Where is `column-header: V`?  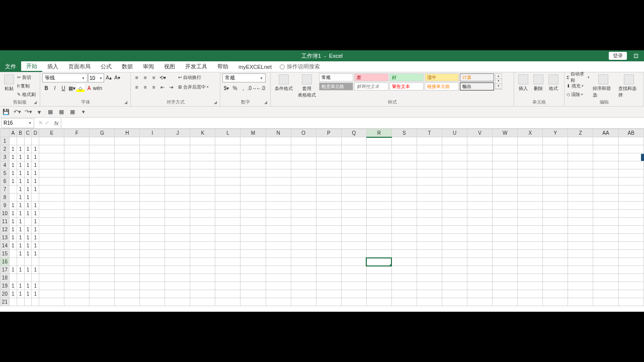
column-header: V is located at coordinates (480, 133).